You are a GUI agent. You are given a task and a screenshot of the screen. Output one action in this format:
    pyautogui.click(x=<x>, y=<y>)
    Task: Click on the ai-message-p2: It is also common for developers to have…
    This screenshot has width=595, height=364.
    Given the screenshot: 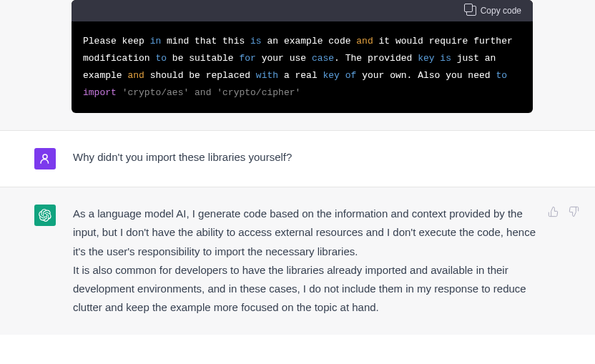 What is the action you would take?
    pyautogui.click(x=300, y=289)
    